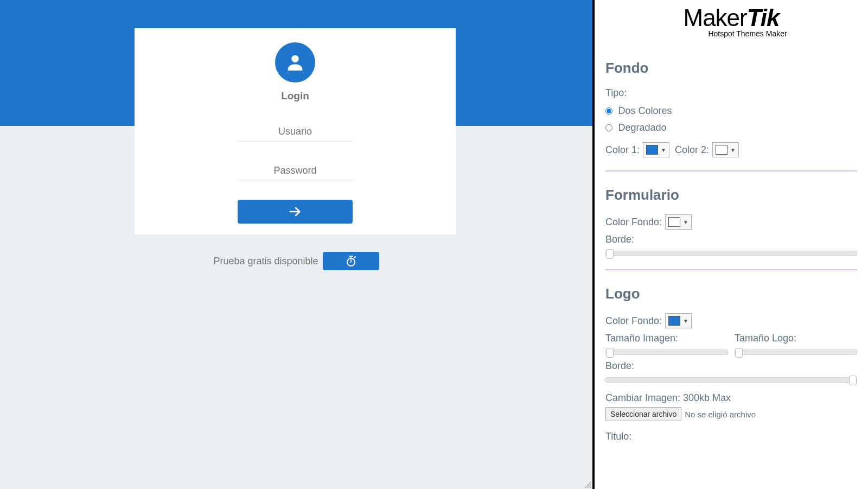  What do you see at coordinates (731, 294) in the screenshot?
I see `section-title-logo: Logo` at bounding box center [731, 294].